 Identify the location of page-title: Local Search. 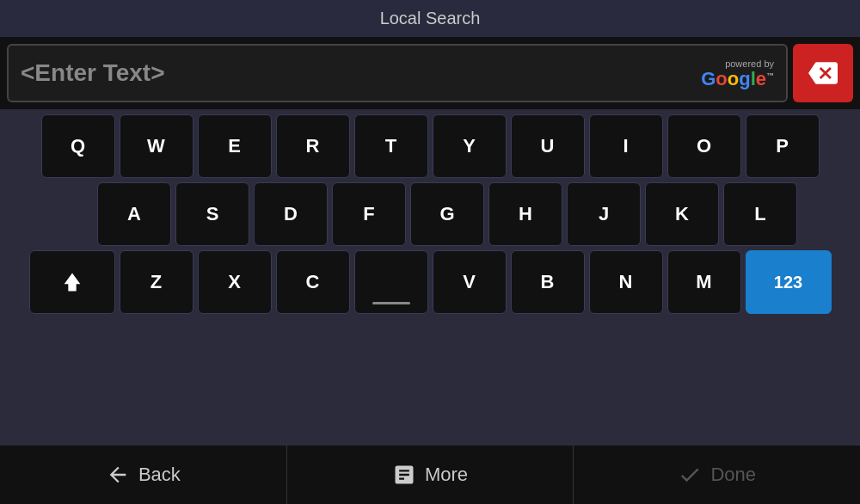
(430, 19).